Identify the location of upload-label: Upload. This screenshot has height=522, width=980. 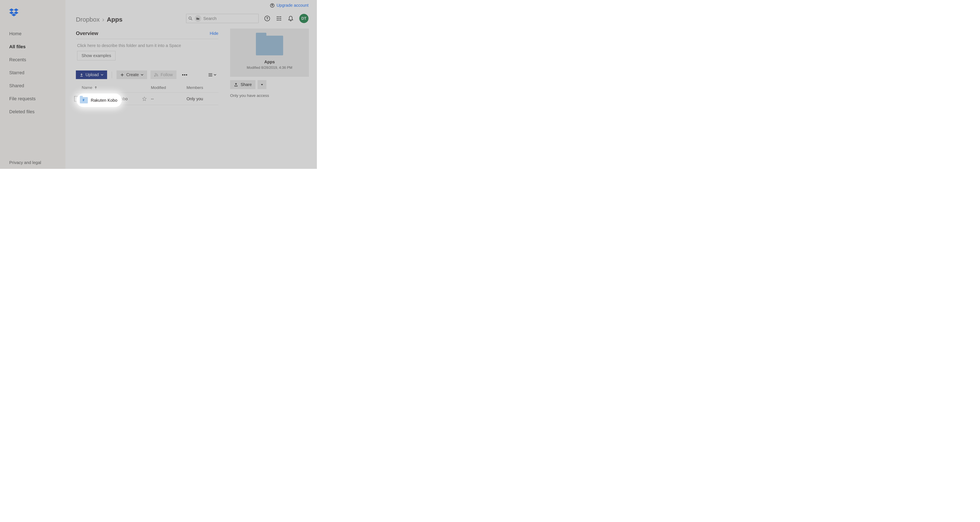
(92, 75).